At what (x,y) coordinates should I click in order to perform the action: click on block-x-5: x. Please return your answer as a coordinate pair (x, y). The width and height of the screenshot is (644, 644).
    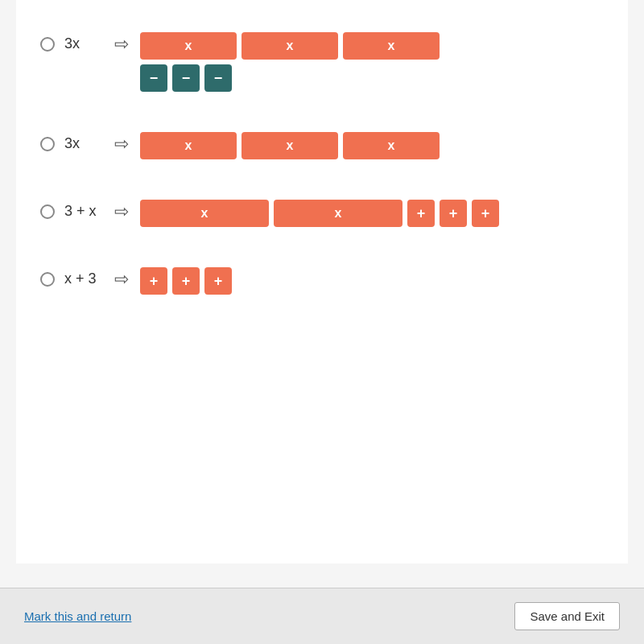
    Looking at the image, I should click on (290, 146).